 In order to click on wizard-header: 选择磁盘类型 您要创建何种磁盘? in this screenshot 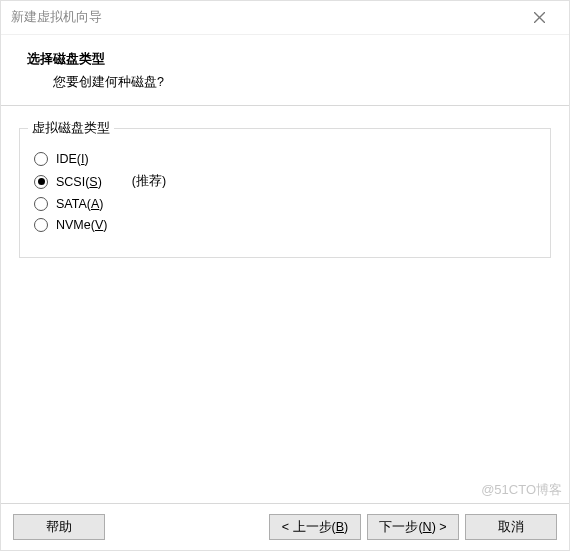, I will do `click(285, 70)`.